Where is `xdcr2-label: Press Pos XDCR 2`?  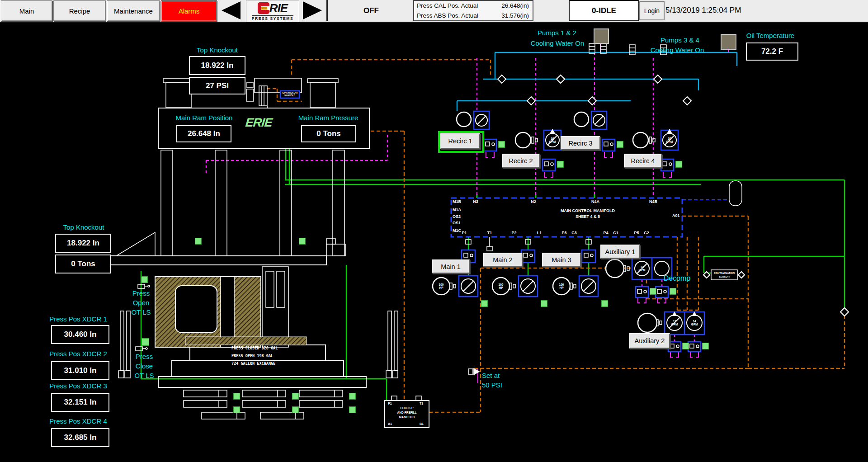
xdcr2-label: Press Pos XDCR 2 is located at coordinates (78, 354).